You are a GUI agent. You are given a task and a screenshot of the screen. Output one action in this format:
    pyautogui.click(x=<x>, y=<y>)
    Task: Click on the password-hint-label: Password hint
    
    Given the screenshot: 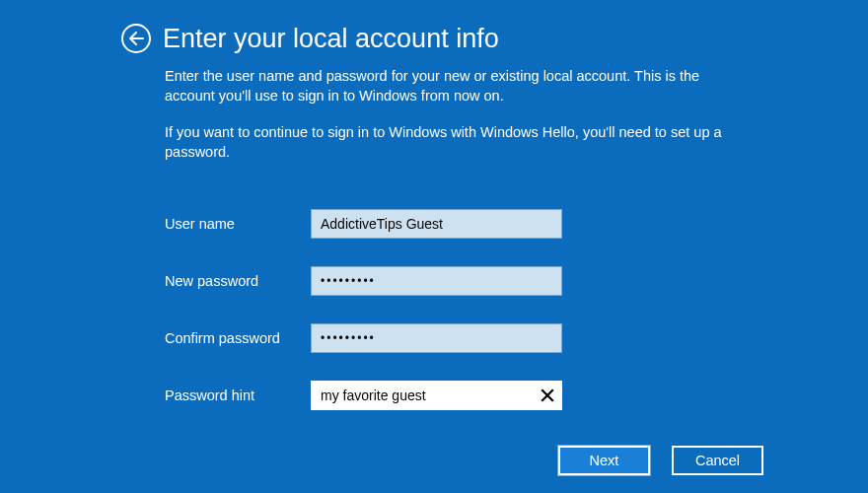 What is the action you would take?
    pyautogui.click(x=238, y=395)
    